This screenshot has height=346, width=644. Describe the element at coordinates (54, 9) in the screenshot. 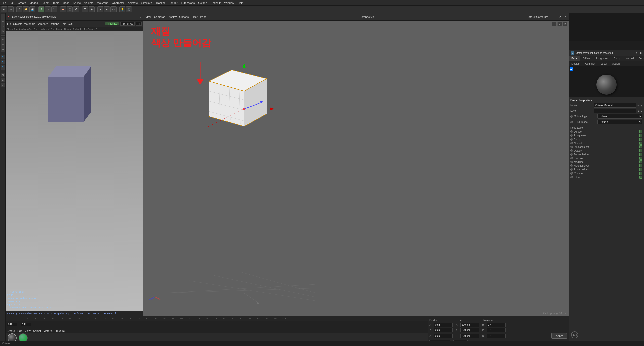

I see `rotate-tool-button: ↻` at that location.